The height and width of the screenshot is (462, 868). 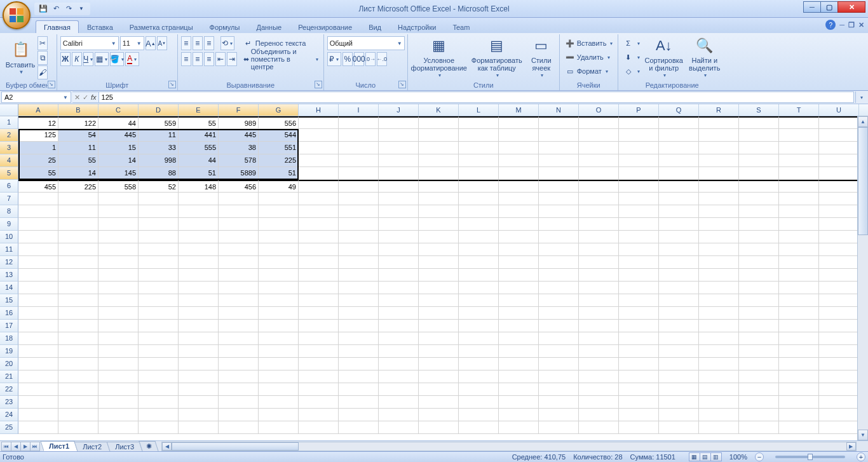 I want to click on page-layout-view-button: ▤, so click(x=705, y=457).